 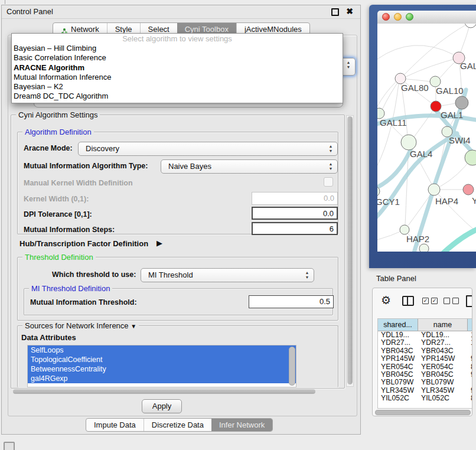 I want to click on table-cell: YER054C, so click(x=443, y=367).